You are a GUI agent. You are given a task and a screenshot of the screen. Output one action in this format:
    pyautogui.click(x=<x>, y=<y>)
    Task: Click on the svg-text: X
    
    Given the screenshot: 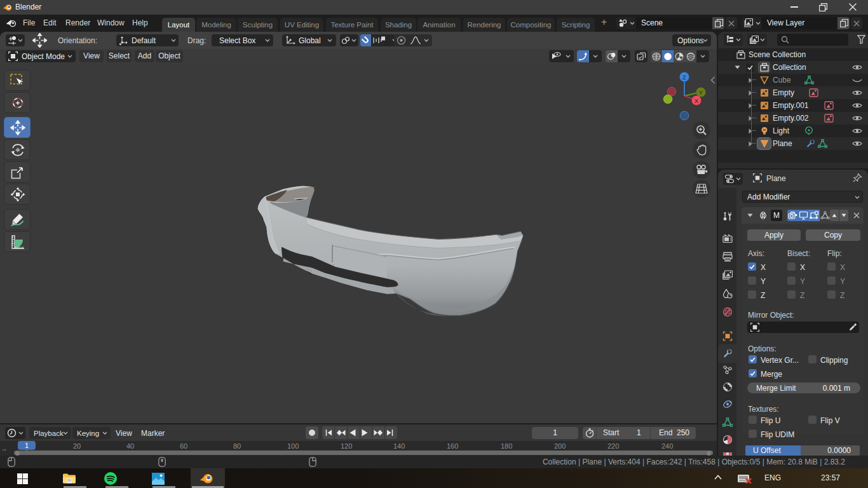 What is the action you would take?
    pyautogui.click(x=696, y=100)
    